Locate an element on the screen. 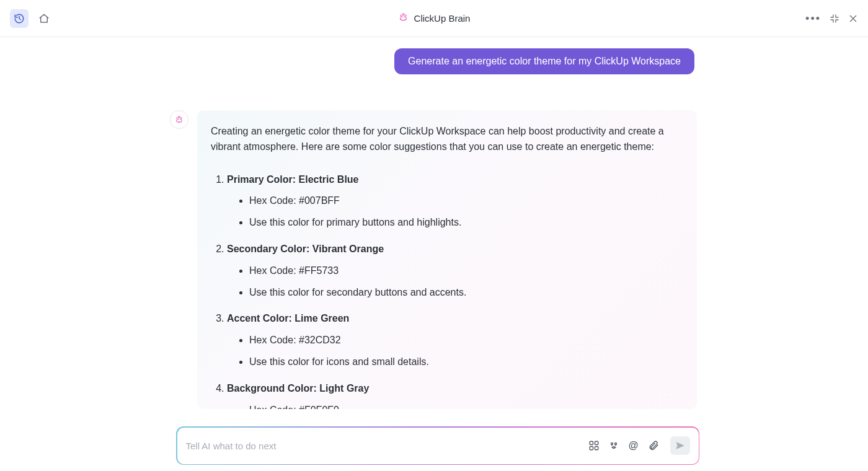  composer-inner: @ is located at coordinates (438, 446).